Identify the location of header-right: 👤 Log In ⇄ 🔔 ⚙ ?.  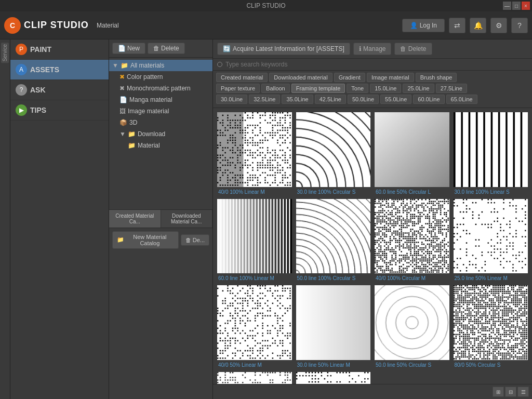
(465, 25).